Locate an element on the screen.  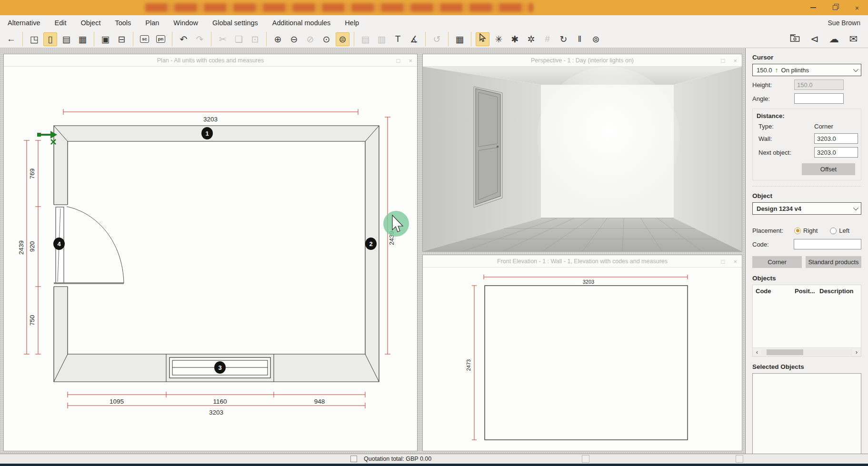
wall-marker-3: 3 is located at coordinates (220, 367).